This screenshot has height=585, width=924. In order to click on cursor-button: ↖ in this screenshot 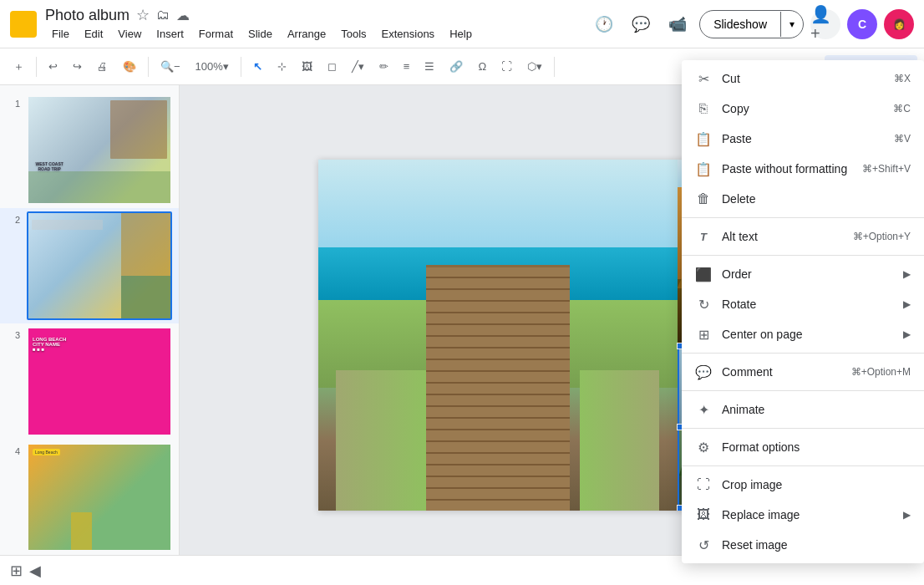, I will do `click(257, 67)`.